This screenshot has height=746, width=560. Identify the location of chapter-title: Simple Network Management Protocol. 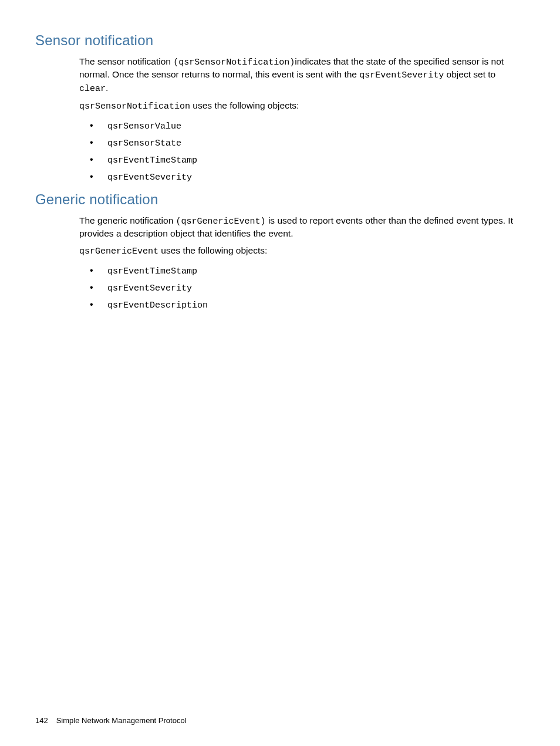
(122, 721).